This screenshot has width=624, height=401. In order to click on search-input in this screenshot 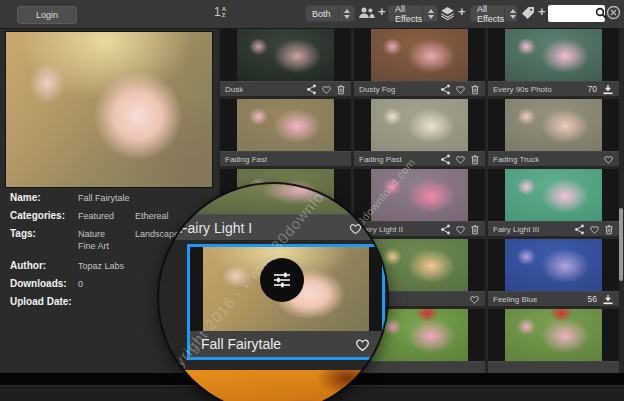, I will do `click(573, 14)`.